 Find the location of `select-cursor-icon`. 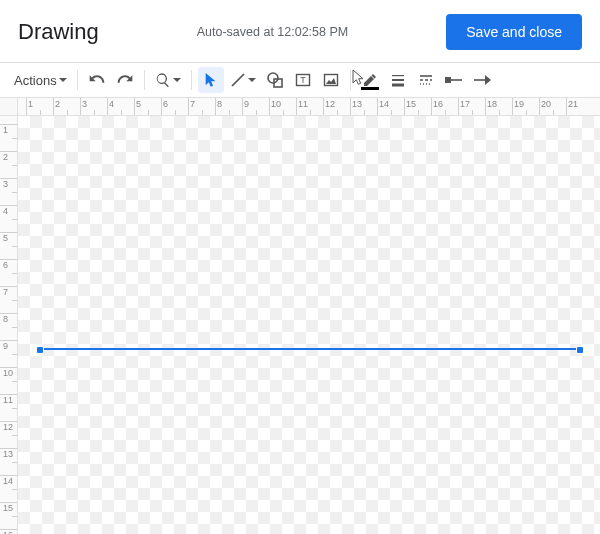

select-cursor-icon is located at coordinates (211, 80).